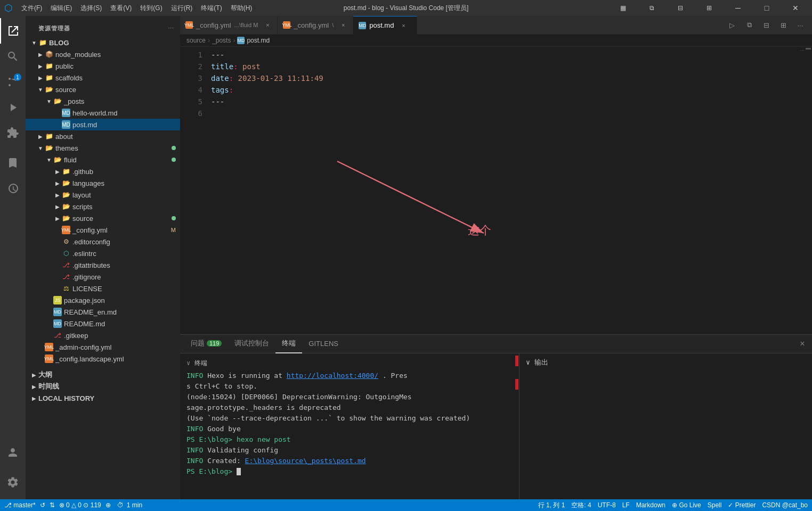 The width and height of the screenshot is (812, 511). What do you see at coordinates (103, 101) in the screenshot?
I see `tree-item-posts: ▼ 📂 _posts` at bounding box center [103, 101].